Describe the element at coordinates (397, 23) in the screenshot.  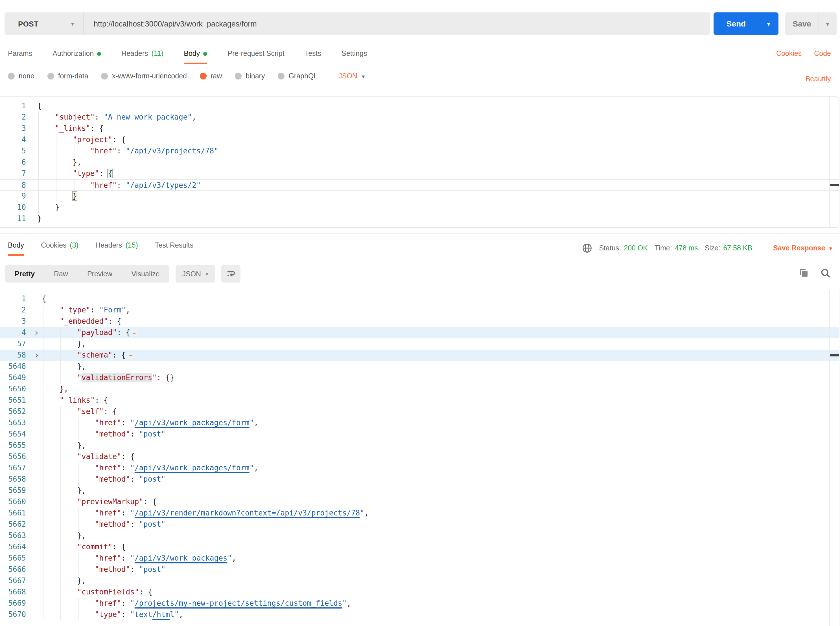
I see `url-input: http://localhost:3000/api/v3/work_packag…` at that location.